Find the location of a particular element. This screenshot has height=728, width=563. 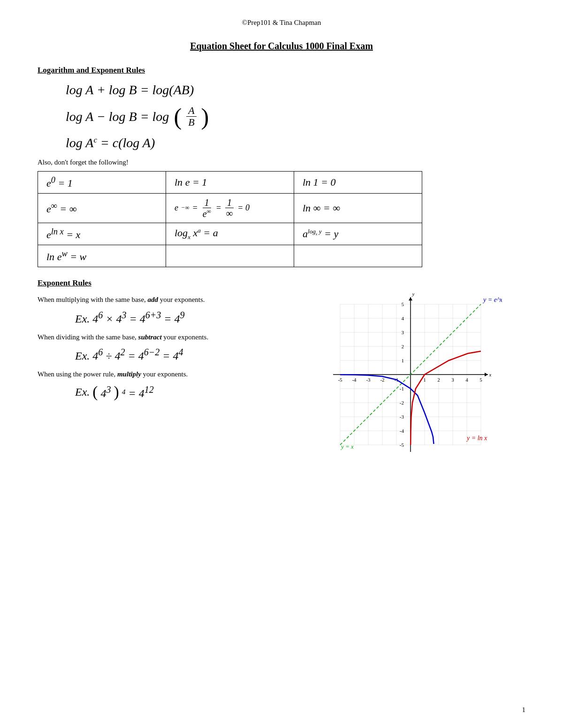

multiply-text: When multiplying with the same base, add… is located at coordinates (174, 300).